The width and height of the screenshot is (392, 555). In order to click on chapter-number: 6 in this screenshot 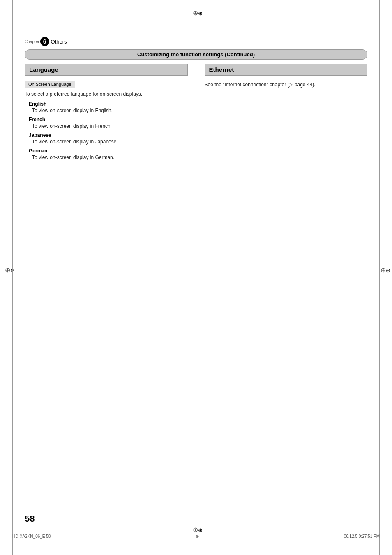, I will do `click(45, 41)`.